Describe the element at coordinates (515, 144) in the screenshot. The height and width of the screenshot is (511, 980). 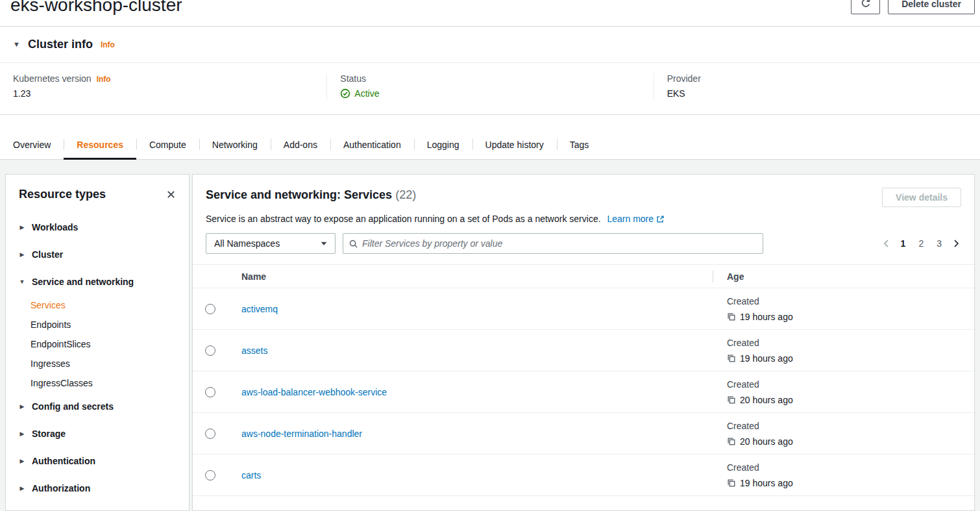
I see `tab-update-history: Update history` at that location.